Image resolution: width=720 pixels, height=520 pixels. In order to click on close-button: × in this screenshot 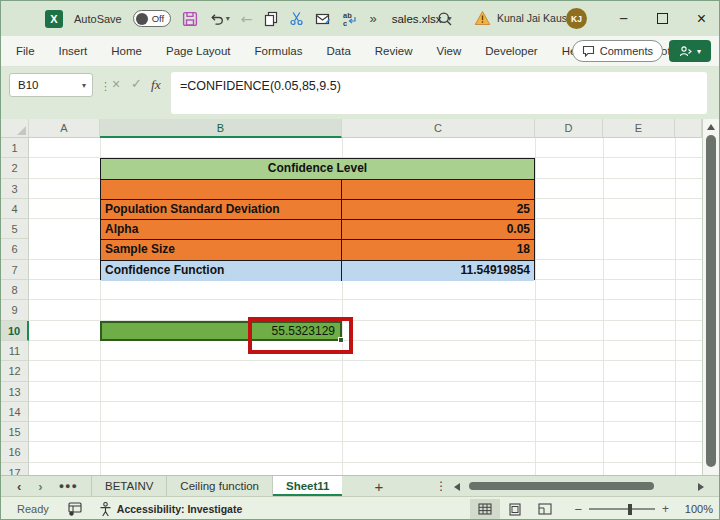, I will do `click(701, 18)`.